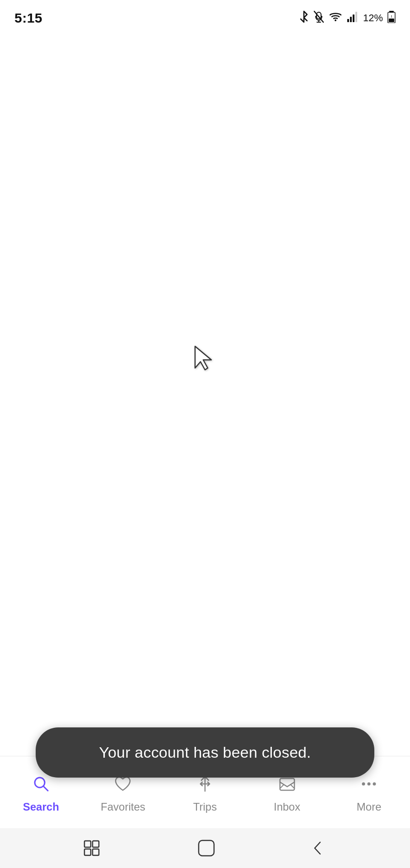  What do you see at coordinates (205, 752) in the screenshot?
I see `toast-message: Your account has been closed.` at bounding box center [205, 752].